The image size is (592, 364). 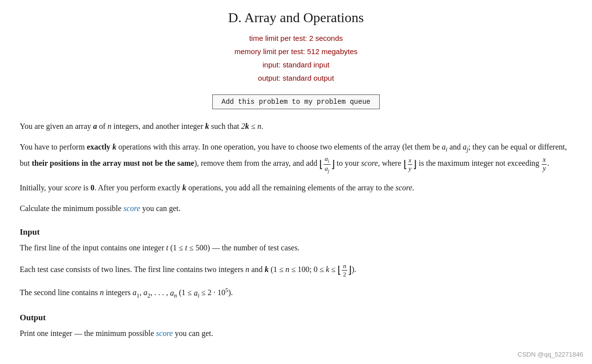 What do you see at coordinates (296, 51) in the screenshot?
I see `memory-limit: memory limit per test: 512 megabytes` at bounding box center [296, 51].